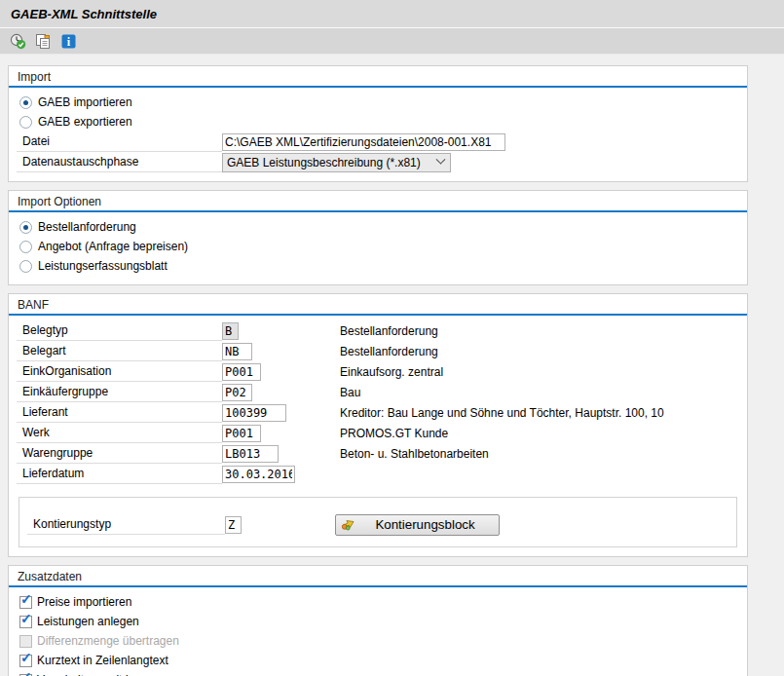 The width and height of the screenshot is (784, 676). I want to click on datenaustauschphase-select: GAEB Leistungsbeschreibung (*.x81), so click(337, 163).